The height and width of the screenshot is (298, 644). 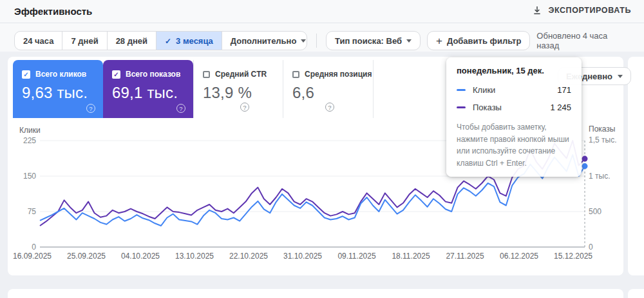 I want to click on date-range-control: 24 часа 7 дней 28 дней 3 месяца Дополнит…, so click(x=161, y=41).